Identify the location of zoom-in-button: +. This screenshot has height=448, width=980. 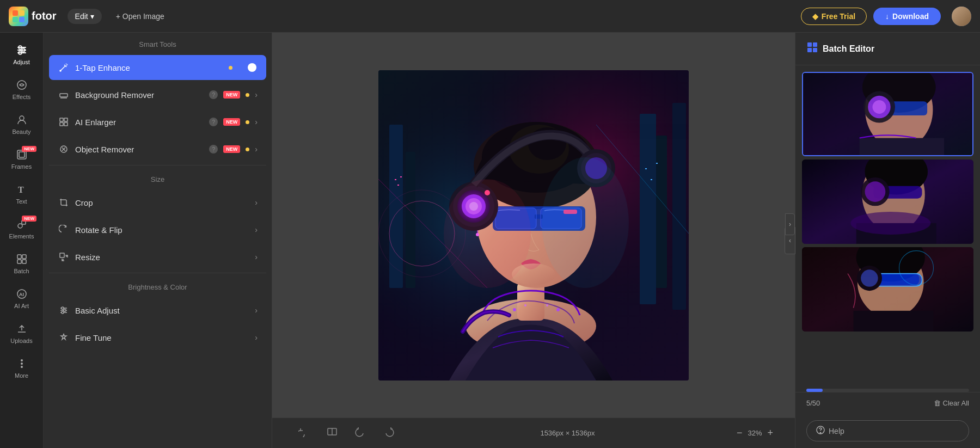
(770, 433).